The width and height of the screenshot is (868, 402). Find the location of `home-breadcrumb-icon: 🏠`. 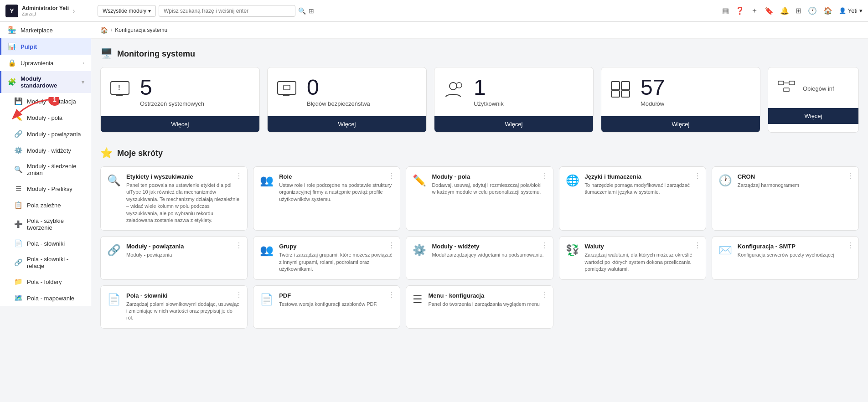

home-breadcrumb-icon: 🏠 is located at coordinates (104, 30).